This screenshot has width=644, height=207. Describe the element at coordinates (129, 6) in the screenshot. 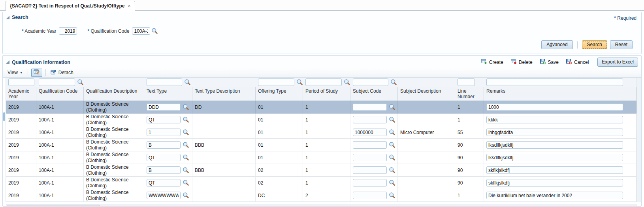

I see `tab-close-icon: ×` at that location.